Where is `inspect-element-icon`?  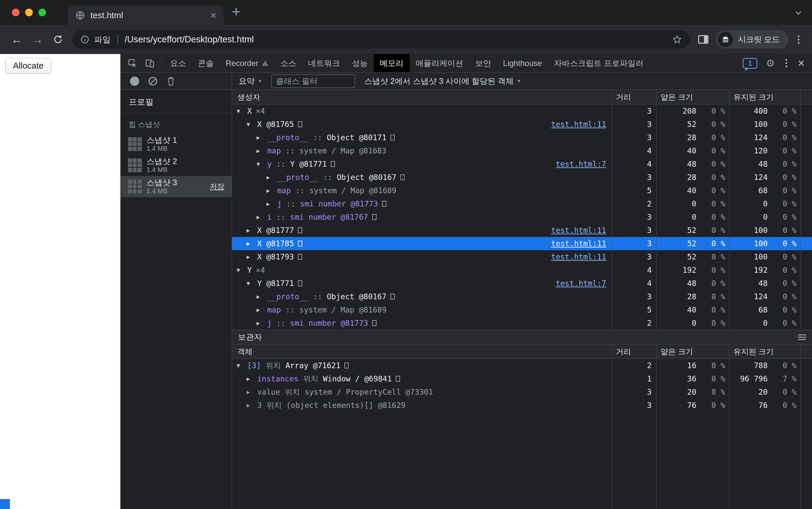
inspect-element-icon is located at coordinates (133, 63).